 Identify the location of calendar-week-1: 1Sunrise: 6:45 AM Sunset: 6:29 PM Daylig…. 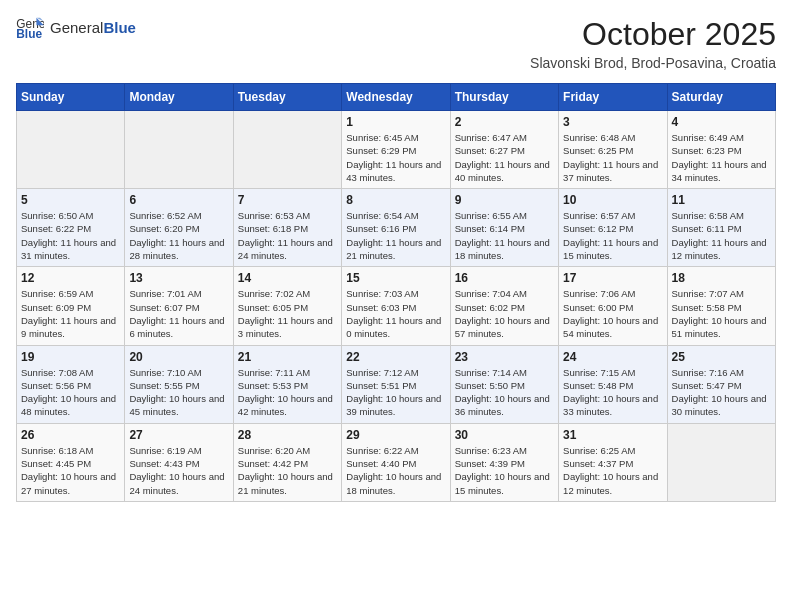
(396, 150).